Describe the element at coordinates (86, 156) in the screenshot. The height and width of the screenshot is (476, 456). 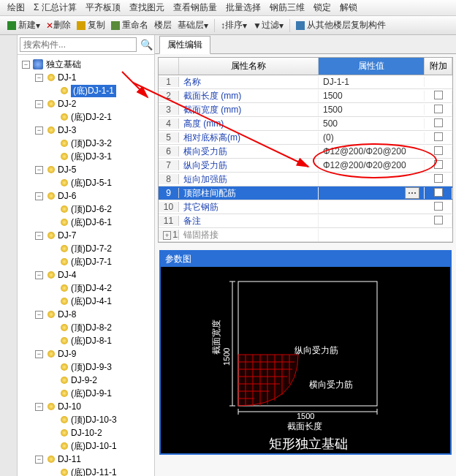
I see `tree-item: (底)DJ-3-1` at that location.